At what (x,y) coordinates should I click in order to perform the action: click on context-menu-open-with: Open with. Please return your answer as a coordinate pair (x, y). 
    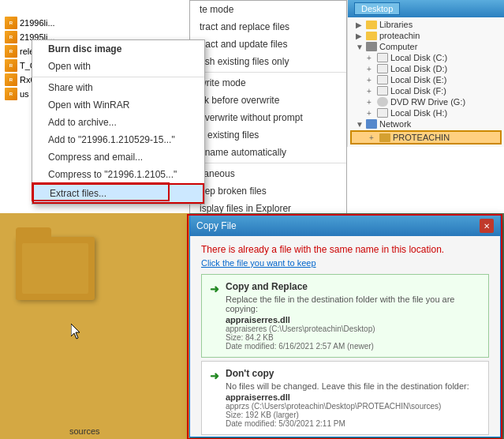
    Looking at the image, I should click on (118, 66).